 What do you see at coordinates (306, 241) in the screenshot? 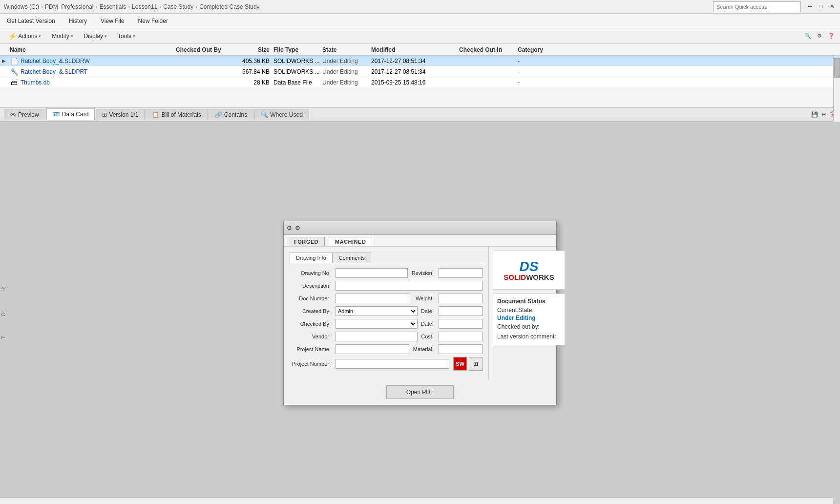
I see `tab-forged: FORGED` at bounding box center [306, 241].